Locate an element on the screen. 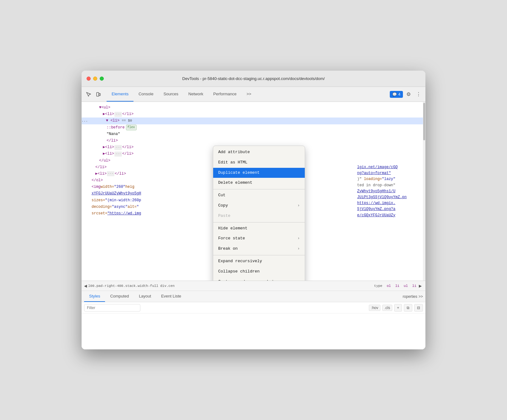  menu-break-on: Break on › is located at coordinates (259, 249).